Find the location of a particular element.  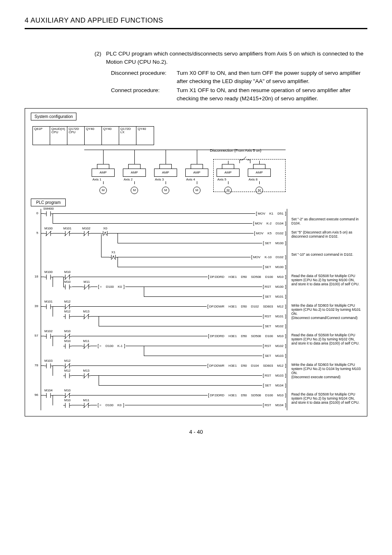

axis-label: Axis 1 is located at coordinates (103, 179).